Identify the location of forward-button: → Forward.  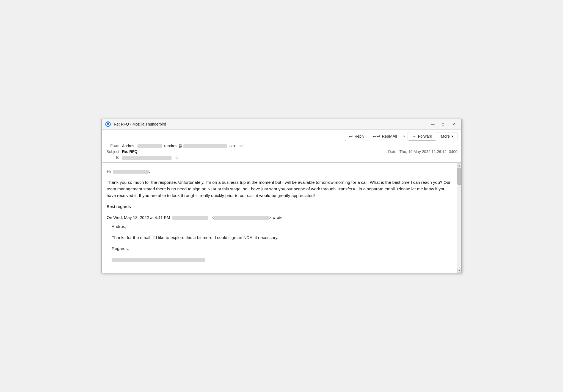
(422, 136).